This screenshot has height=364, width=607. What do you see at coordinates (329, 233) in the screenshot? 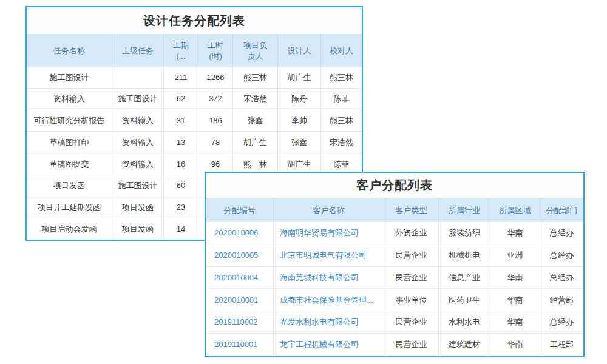
I see `customer-name-link: 海南明华贸易有限公司` at bounding box center [329, 233].